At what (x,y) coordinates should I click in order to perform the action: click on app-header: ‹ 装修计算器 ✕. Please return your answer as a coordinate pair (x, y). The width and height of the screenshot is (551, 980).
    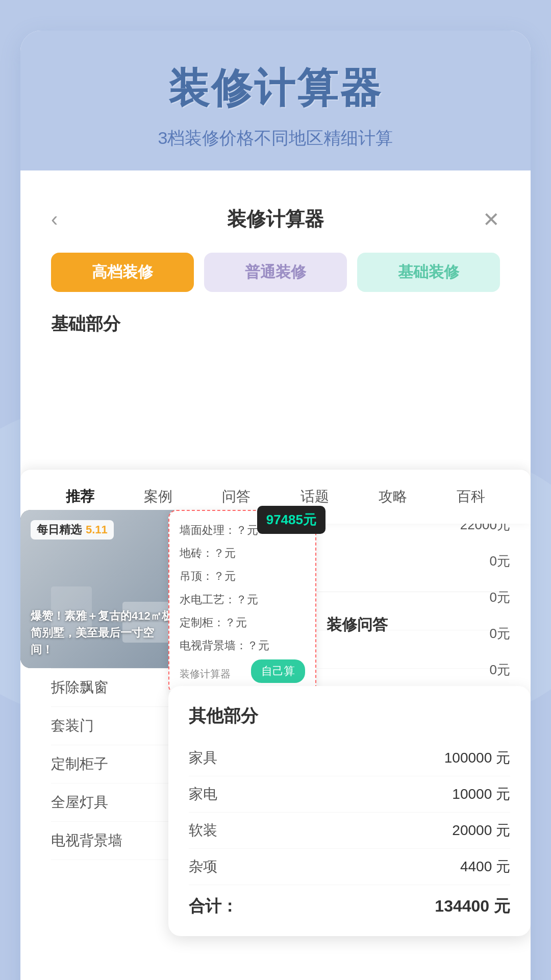
    Looking at the image, I should click on (276, 214).